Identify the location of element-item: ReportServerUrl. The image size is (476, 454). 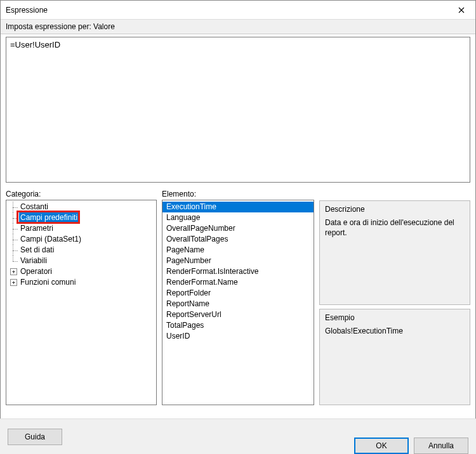
(238, 315).